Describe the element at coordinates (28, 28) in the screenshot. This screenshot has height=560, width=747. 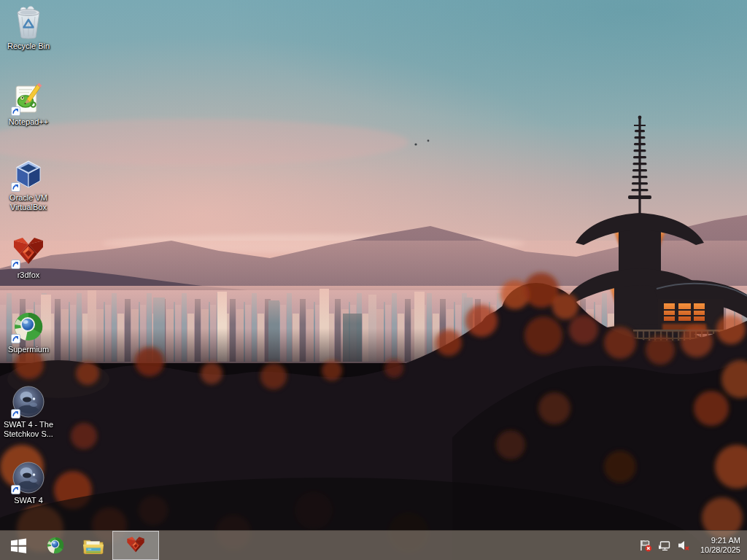
I see `desktop-icon-recycle-bin: Recycle Bin` at that location.